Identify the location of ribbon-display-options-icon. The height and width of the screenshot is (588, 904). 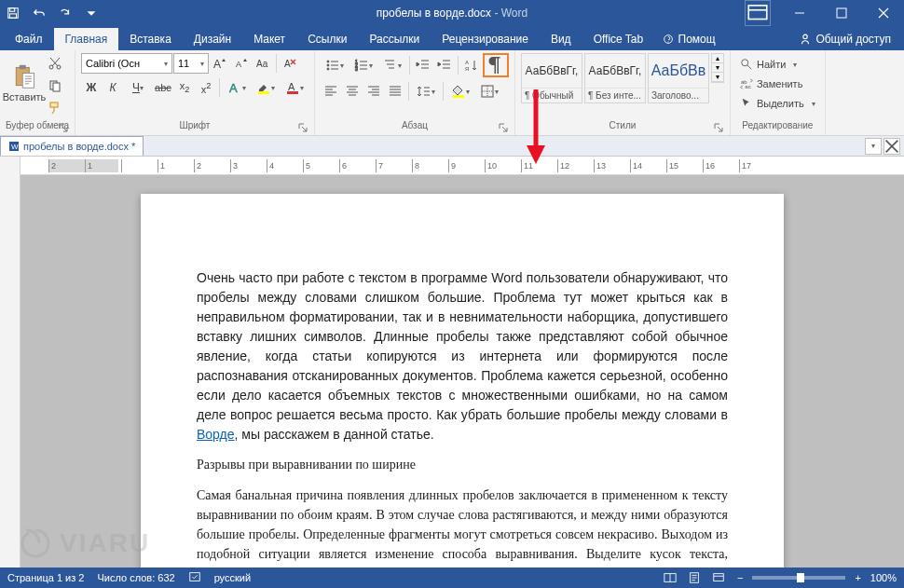
(758, 13).